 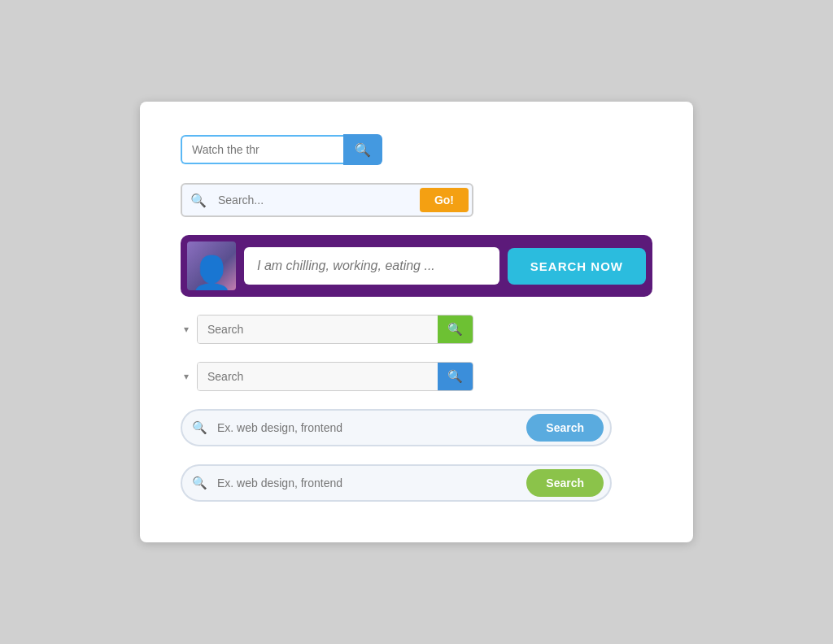 What do you see at coordinates (396, 428) in the screenshot?
I see `search-bar-6: 🔍 Search` at bounding box center [396, 428].